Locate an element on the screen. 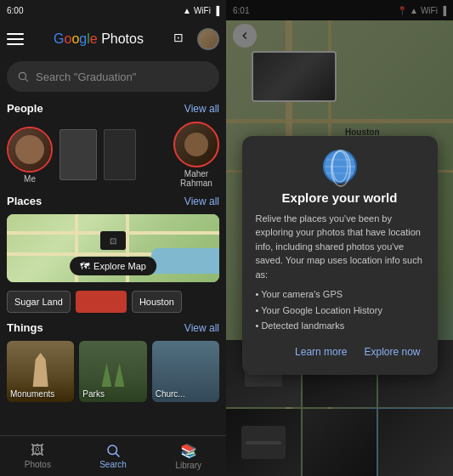 The height and width of the screenshot is (476, 453). map-button-icon: 🗺 is located at coordinates (85, 266).